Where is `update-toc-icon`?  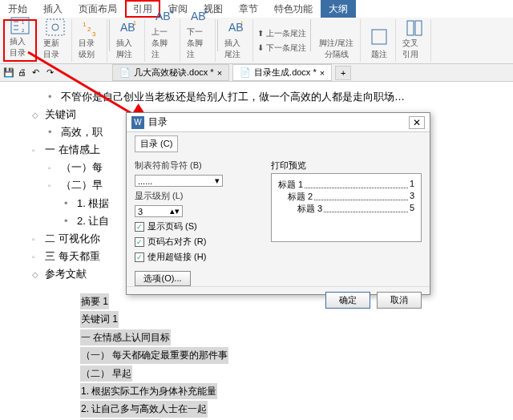
update-toc-icon is located at coordinates (55, 27).